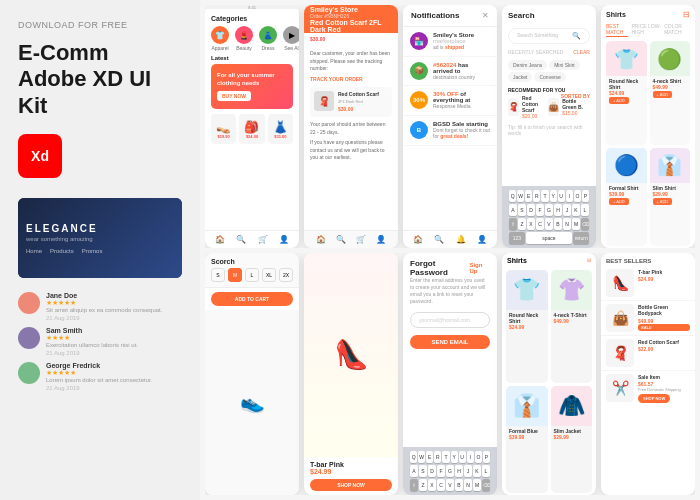 The image size is (700, 500). I want to click on size-option-selected: M, so click(235, 275).